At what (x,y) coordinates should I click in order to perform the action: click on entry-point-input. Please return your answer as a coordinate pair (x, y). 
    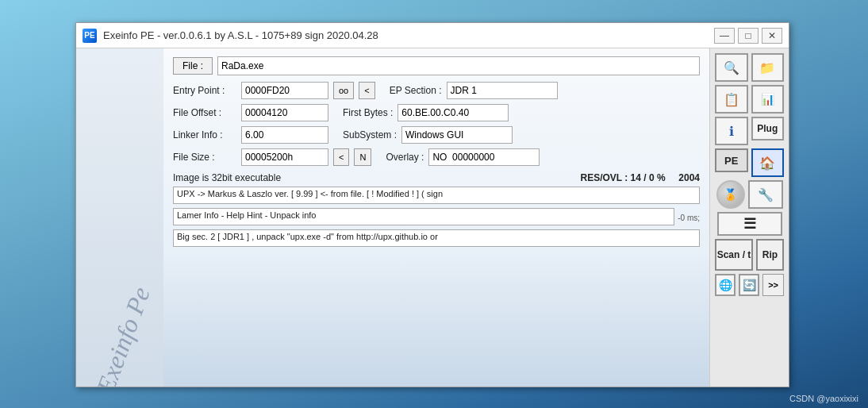
    Looking at the image, I should click on (285, 90).